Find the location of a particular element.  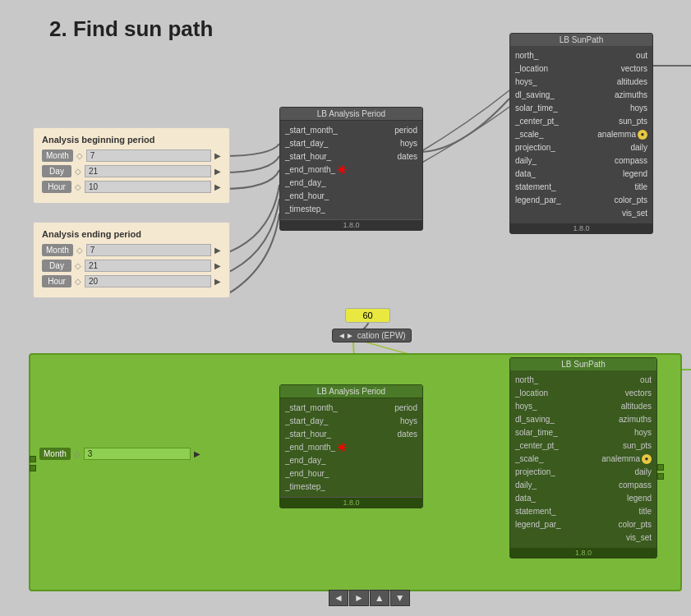

number-60-pill: 60 is located at coordinates (368, 315).